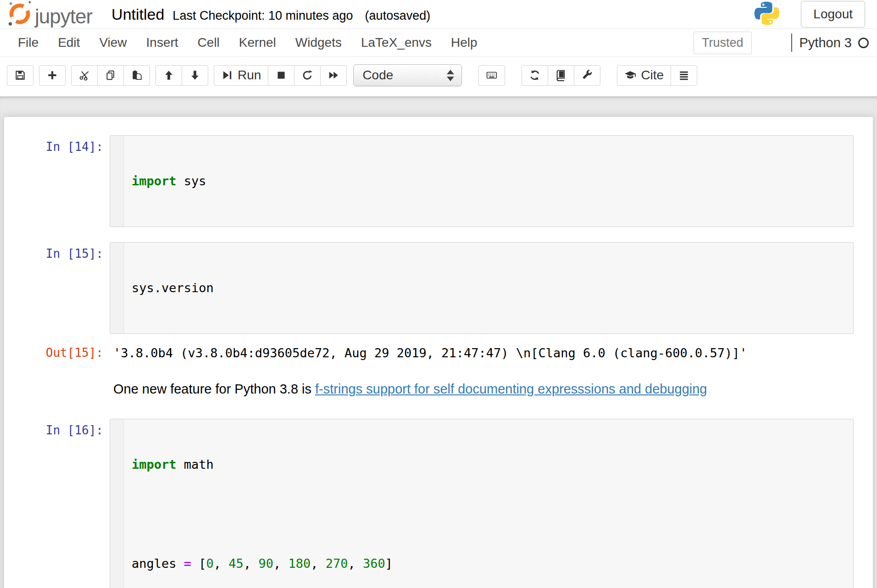 The width and height of the screenshot is (877, 588). Describe the element at coordinates (199, 563) in the screenshot. I see `code-token: [` at that location.